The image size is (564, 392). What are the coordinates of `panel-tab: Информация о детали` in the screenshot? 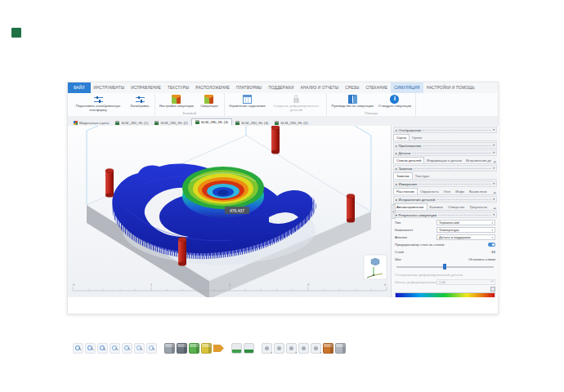 It's located at (444, 160).